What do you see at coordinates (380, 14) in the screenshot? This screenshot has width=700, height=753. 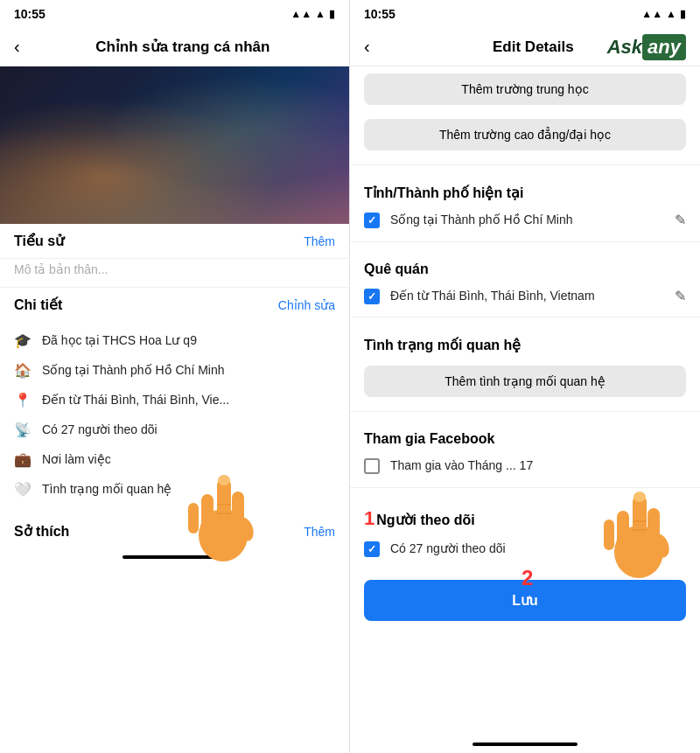 I see `right-time: 10:55` at bounding box center [380, 14].